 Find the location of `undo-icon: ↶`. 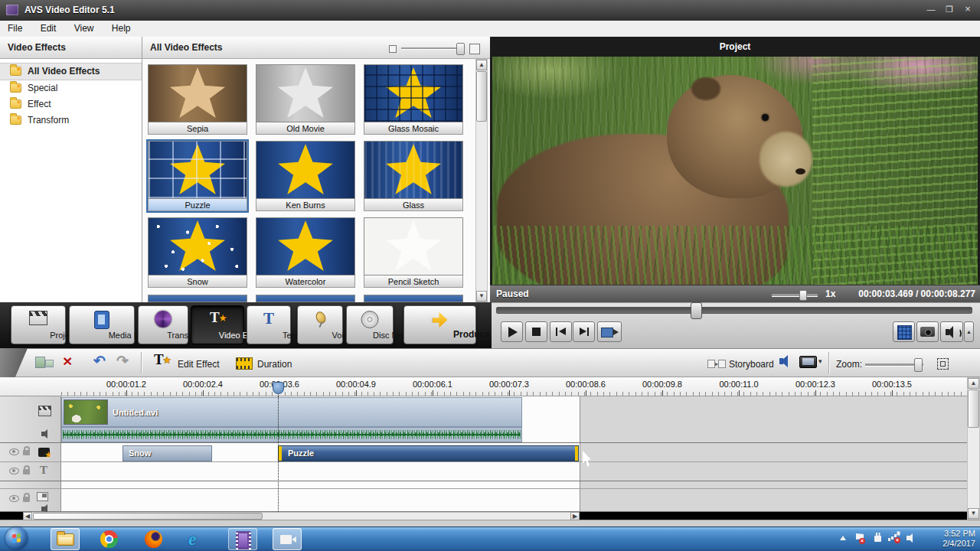

undo-icon: ↶ is located at coordinates (100, 361).